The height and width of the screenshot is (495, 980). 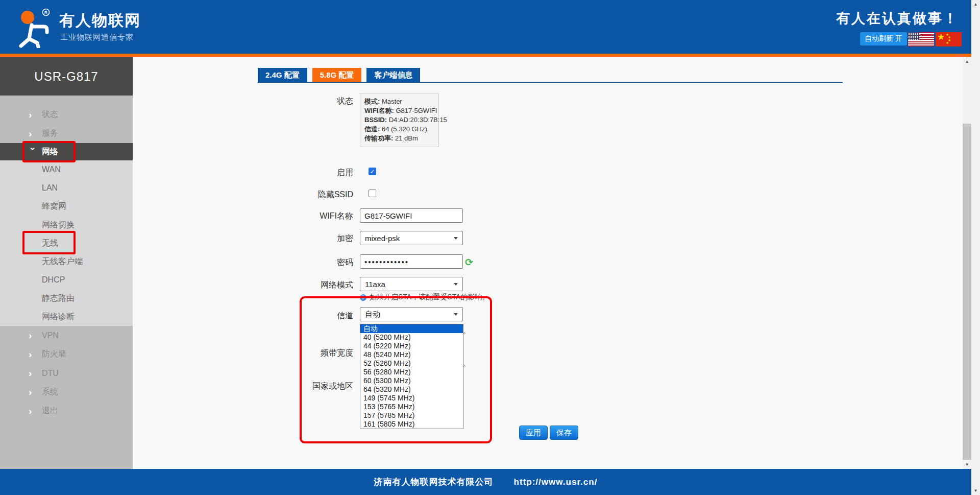 What do you see at coordinates (100, 20) in the screenshot?
I see `brand-title: 有人物联网` at bounding box center [100, 20].